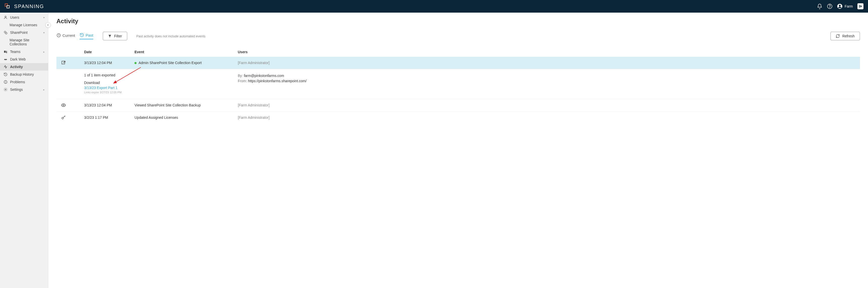 The image size is (868, 288). What do you see at coordinates (458, 63) in the screenshot?
I see `table-row: 3/13/23 12:04 PM Admin SharePoint Site C…` at bounding box center [458, 63].